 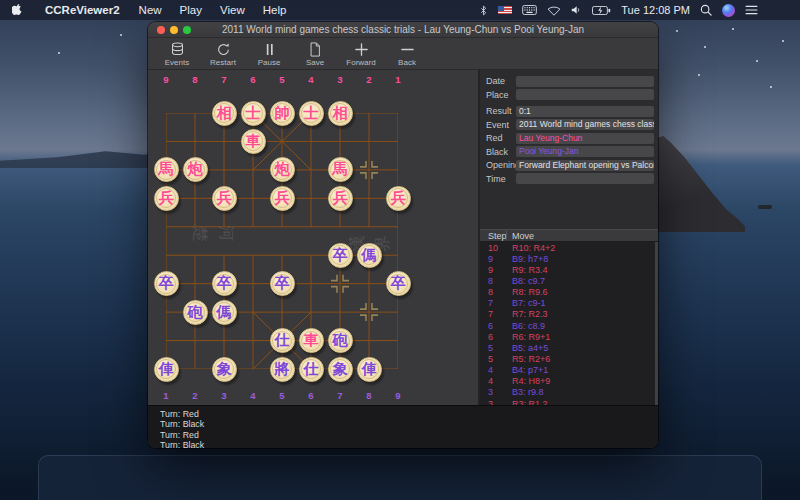 I want to click on move-row: 6B6: c8.9, so click(x=569, y=326).